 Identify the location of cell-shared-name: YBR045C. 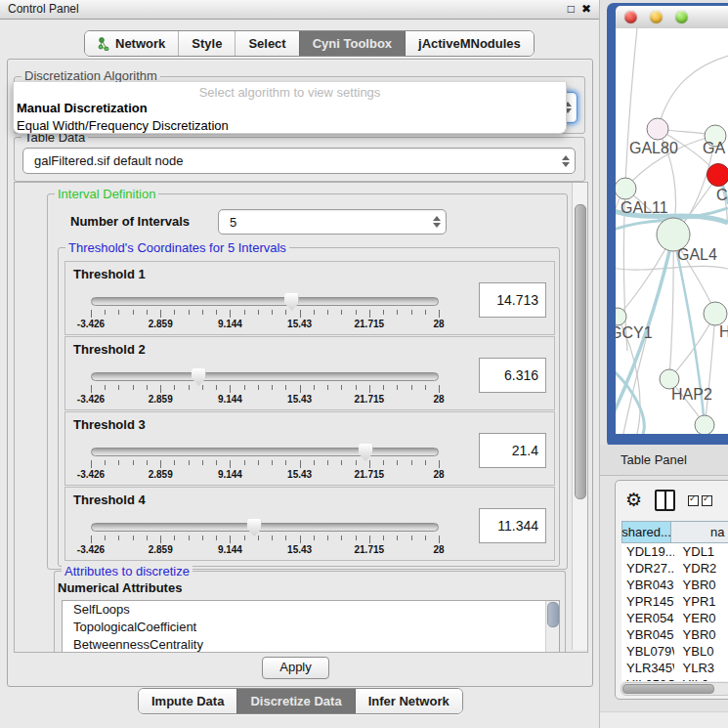
(648, 635).